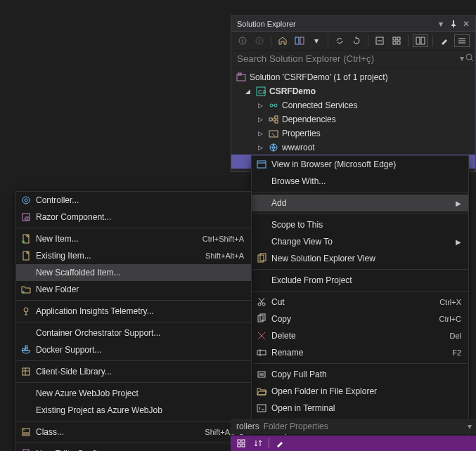 This screenshot has width=476, height=451. What do you see at coordinates (259, 41) in the screenshot?
I see `forward-icon` at bounding box center [259, 41].